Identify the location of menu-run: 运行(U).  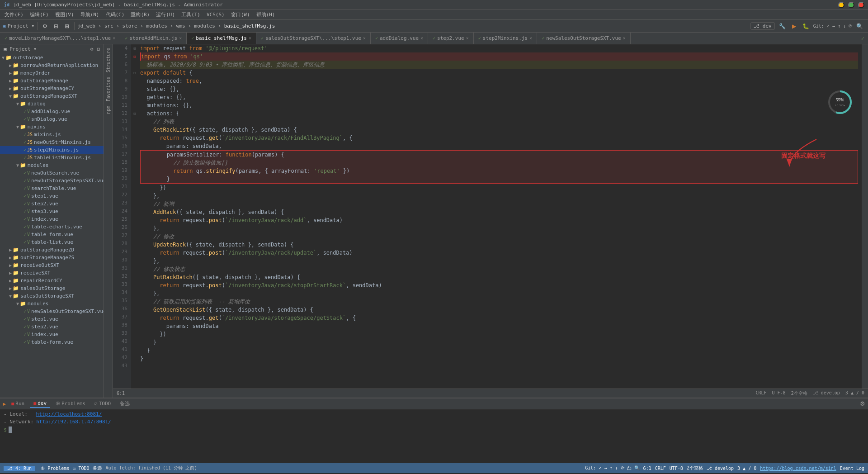
(165, 14).